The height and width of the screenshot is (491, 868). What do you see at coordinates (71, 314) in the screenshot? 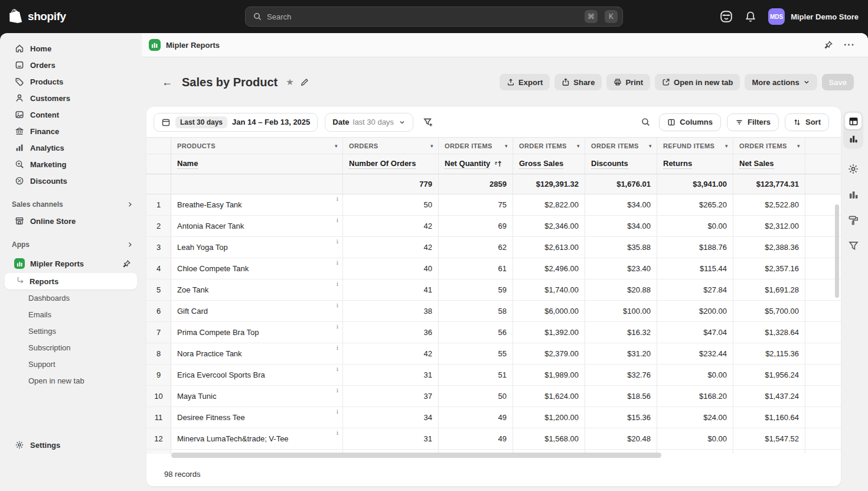
I see `sidebar-subitem-emails: Emails` at bounding box center [71, 314].